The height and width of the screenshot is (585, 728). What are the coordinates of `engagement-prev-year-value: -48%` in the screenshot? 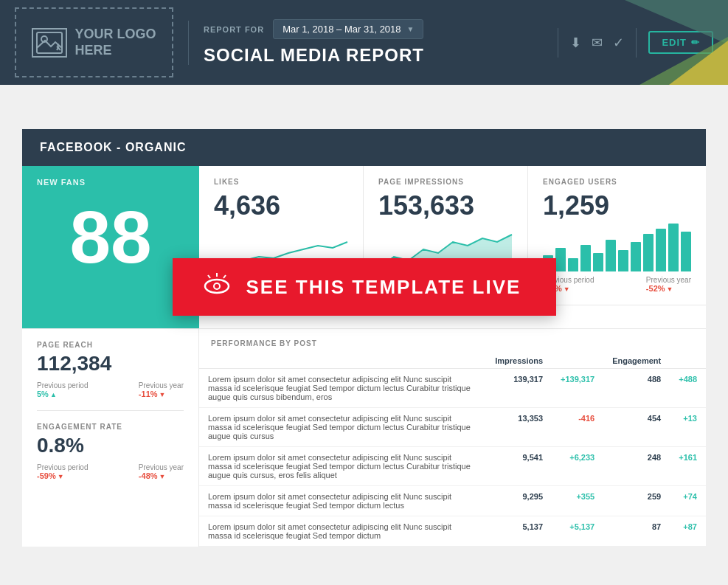 It's located at (161, 476).